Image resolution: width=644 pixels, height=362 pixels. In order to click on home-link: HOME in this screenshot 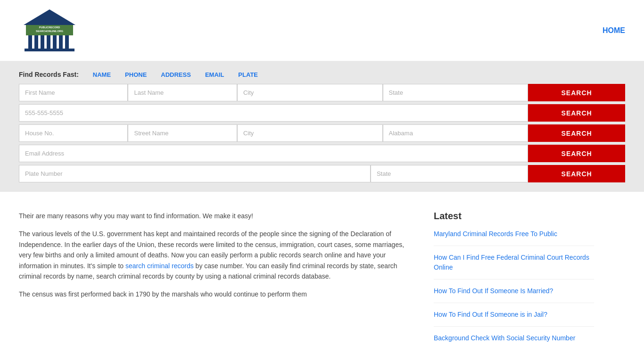, I will do `click(614, 30)`.